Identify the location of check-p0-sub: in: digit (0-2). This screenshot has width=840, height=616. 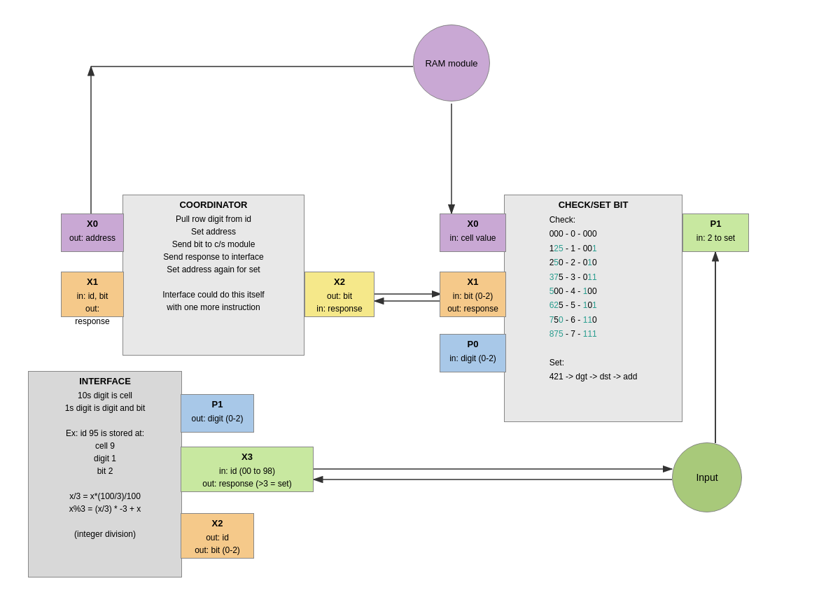
(473, 358).